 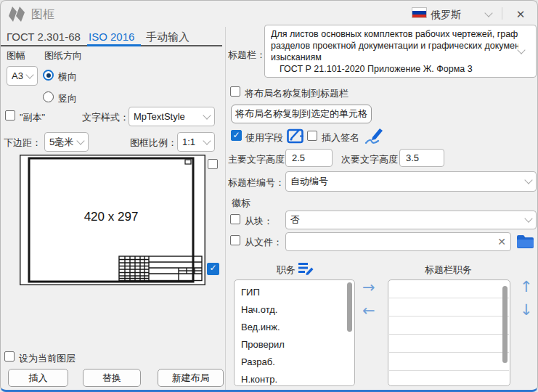 I want to click on titleblock-number-value: 自动编号, so click(x=408, y=181).